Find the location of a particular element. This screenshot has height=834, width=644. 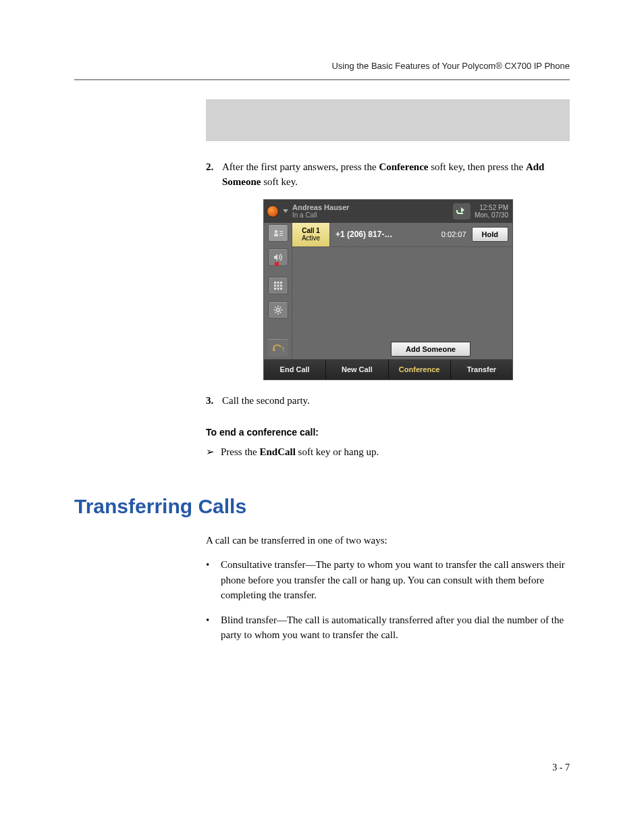

header-rule is located at coordinates (322, 80).